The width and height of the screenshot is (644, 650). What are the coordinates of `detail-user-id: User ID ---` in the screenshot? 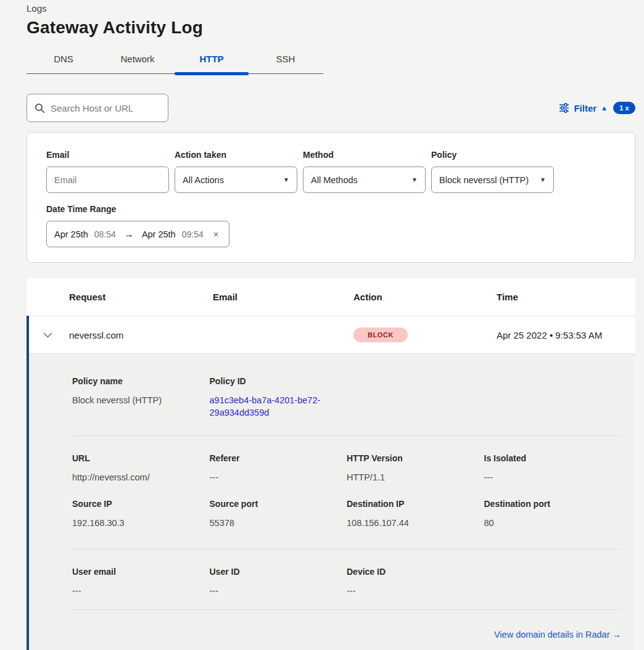 It's located at (279, 582).